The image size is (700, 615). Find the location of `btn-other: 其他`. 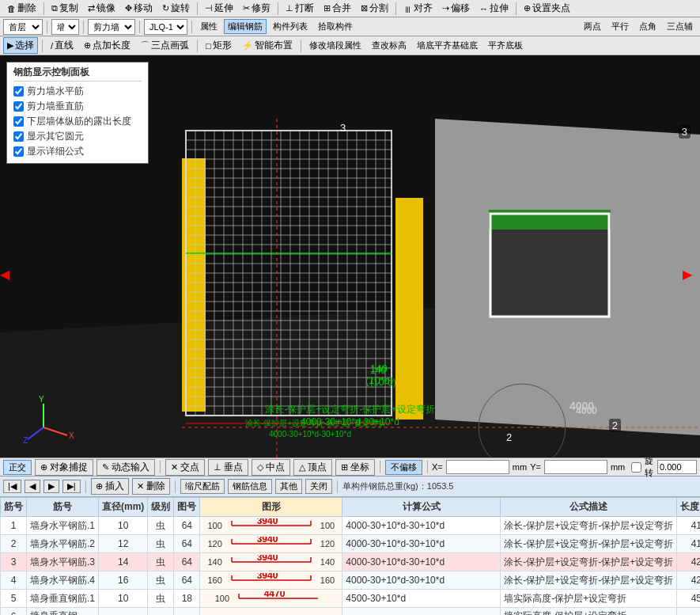

btn-other: 其他 is located at coordinates (289, 486).